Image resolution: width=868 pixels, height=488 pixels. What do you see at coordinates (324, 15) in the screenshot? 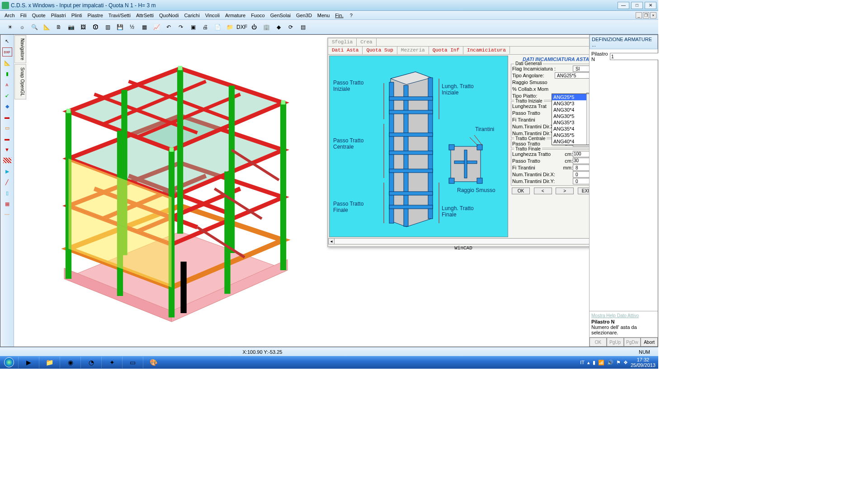
I see `menu-menu: Menu` at bounding box center [324, 15].